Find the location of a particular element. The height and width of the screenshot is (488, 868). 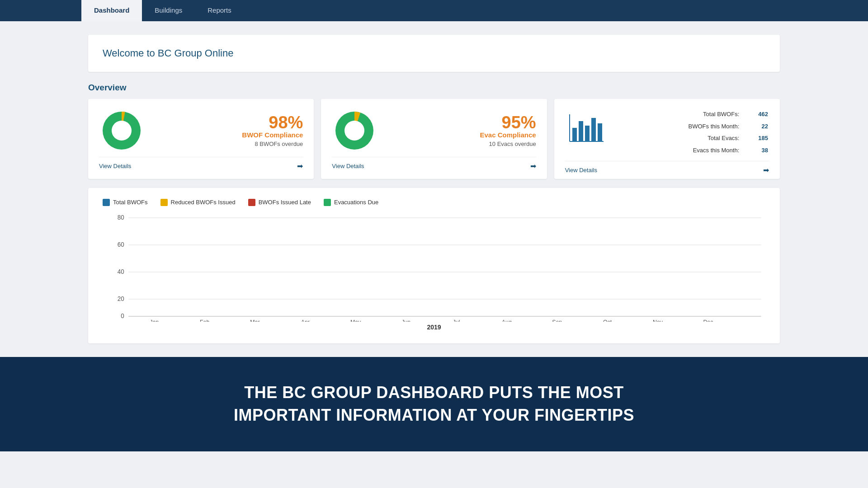

footer-line1: THE BC GROUP DASHBOARD PUTS THE MOST is located at coordinates (434, 393).